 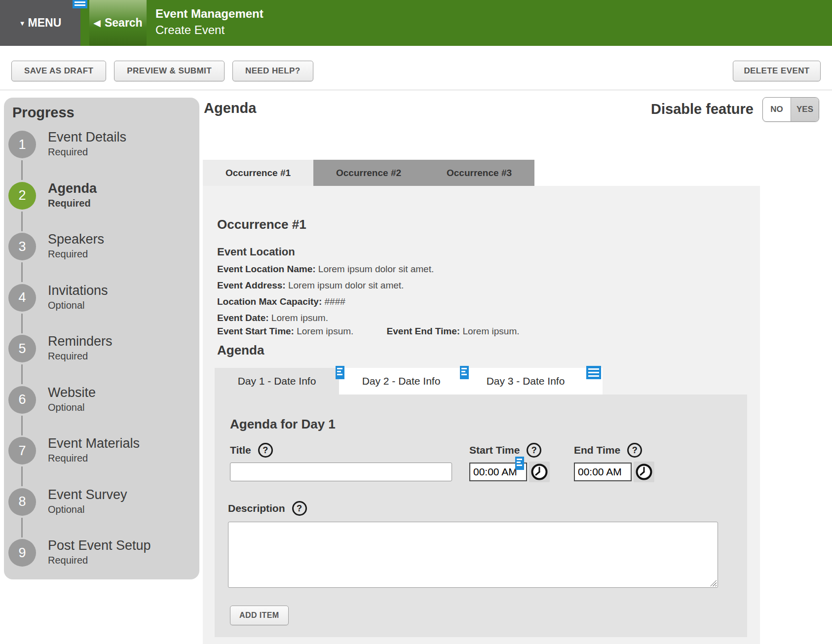 What do you see at coordinates (608, 450) in the screenshot?
I see `end-time-label-row: End Time ?` at bounding box center [608, 450].